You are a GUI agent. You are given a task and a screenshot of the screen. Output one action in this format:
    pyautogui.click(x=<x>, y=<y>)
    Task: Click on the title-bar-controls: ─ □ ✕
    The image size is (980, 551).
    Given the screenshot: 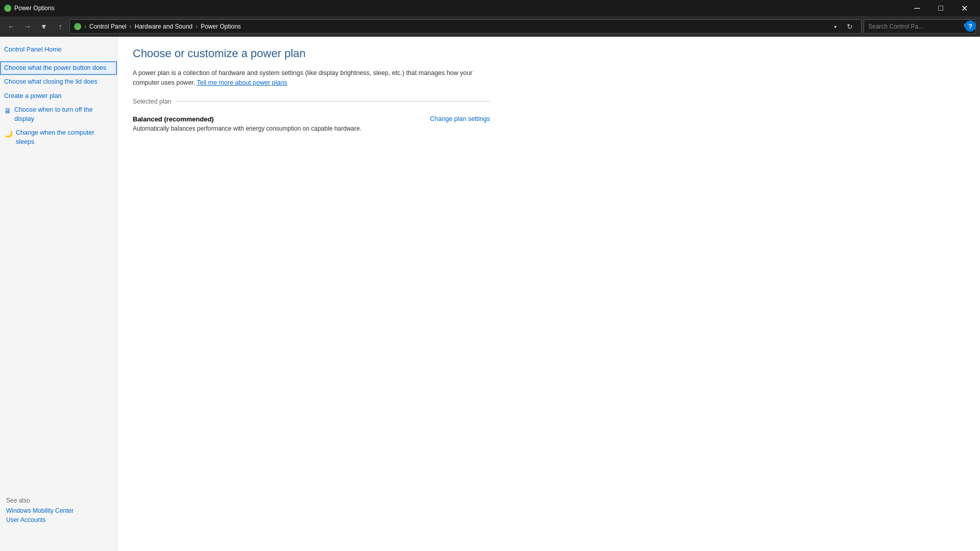 What is the action you would take?
    pyautogui.click(x=941, y=8)
    